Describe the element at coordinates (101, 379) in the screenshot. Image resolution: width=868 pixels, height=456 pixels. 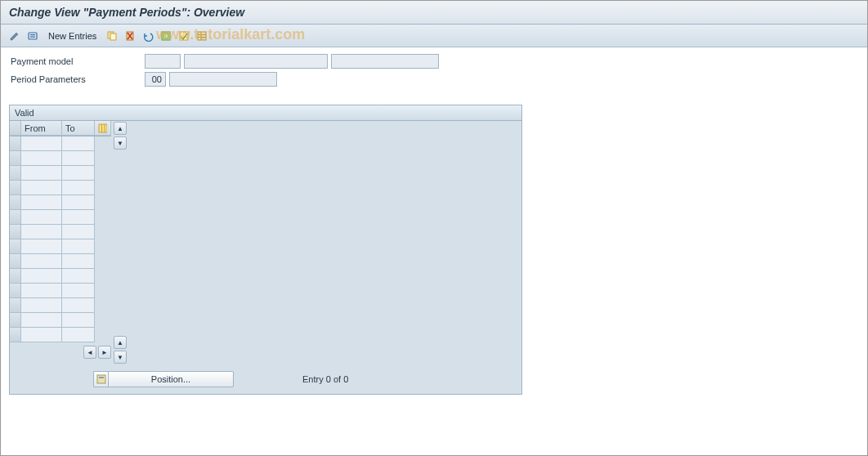
I see `position-icon` at that location.